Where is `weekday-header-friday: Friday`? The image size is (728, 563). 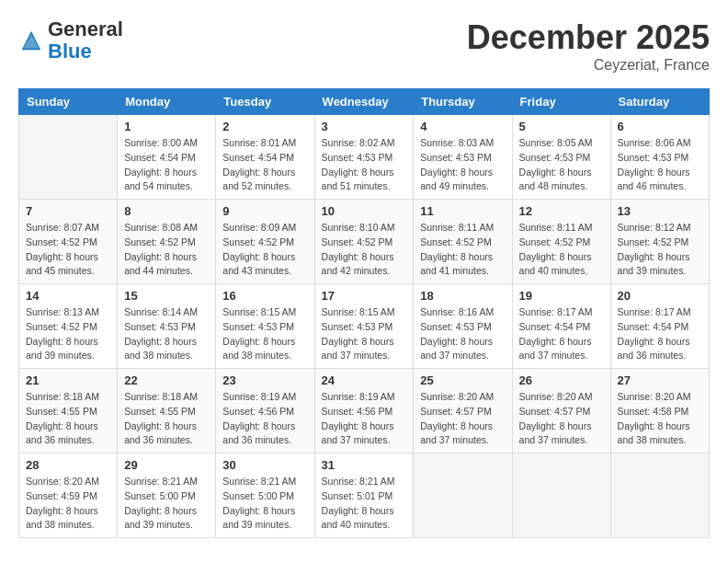 weekday-header-friday: Friday is located at coordinates (561, 102).